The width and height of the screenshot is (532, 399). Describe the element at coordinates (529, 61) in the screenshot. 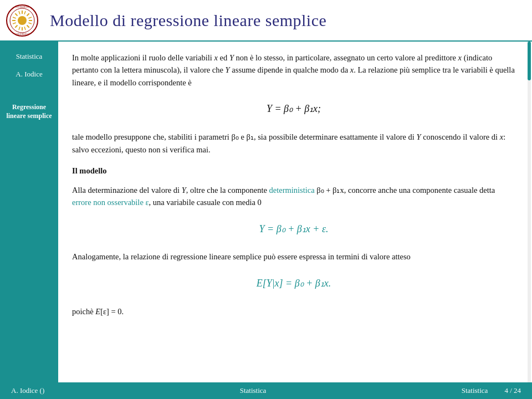

I see `scroll-thumb` at that location.